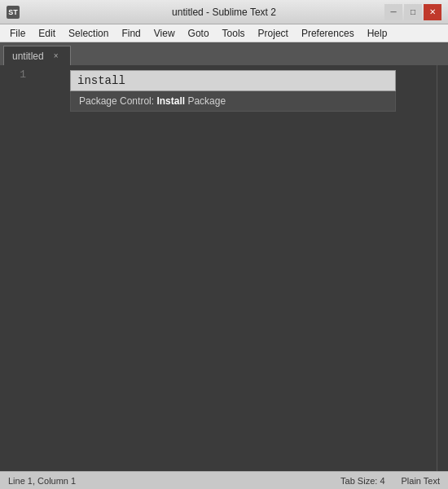 The width and height of the screenshot is (448, 489). I want to click on command-palette: Package Control: Install Package, so click(233, 88).